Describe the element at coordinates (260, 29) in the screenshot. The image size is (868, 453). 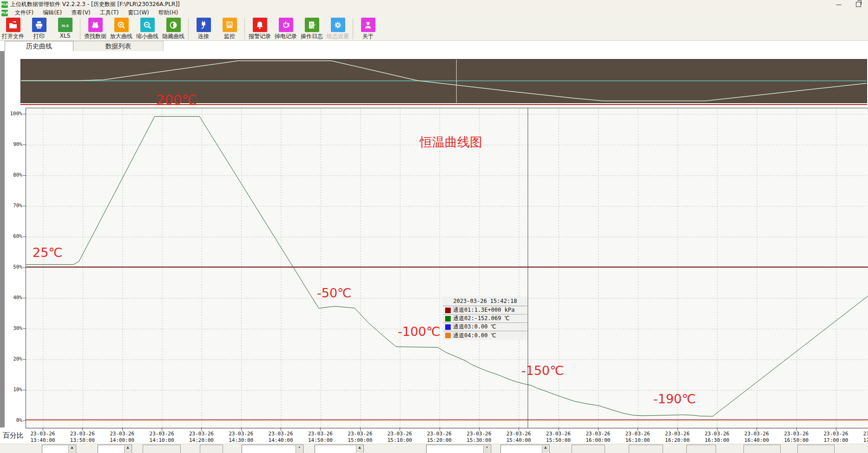
I see `toolbar-button-bell: 报警记录` at that location.